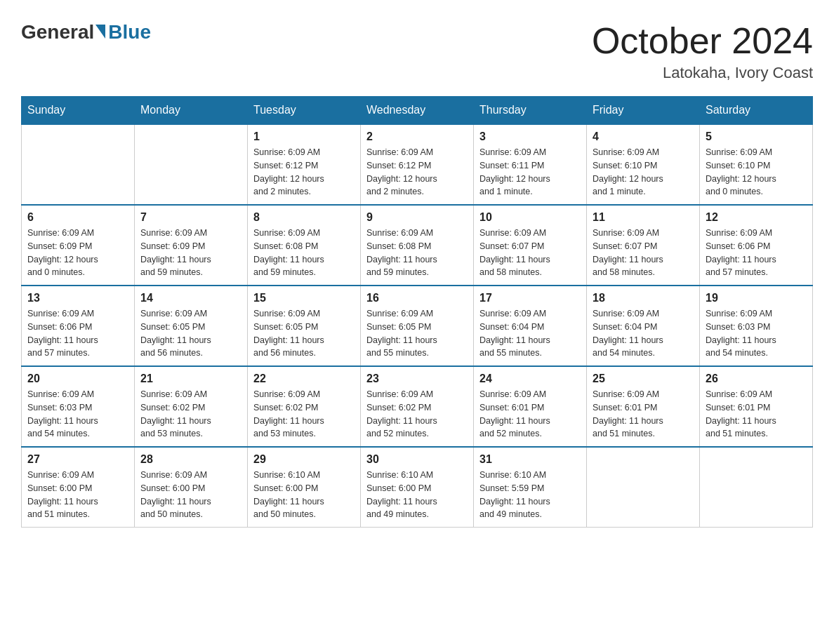 The width and height of the screenshot is (834, 644). What do you see at coordinates (530, 137) in the screenshot?
I see `day-number: 3` at bounding box center [530, 137].